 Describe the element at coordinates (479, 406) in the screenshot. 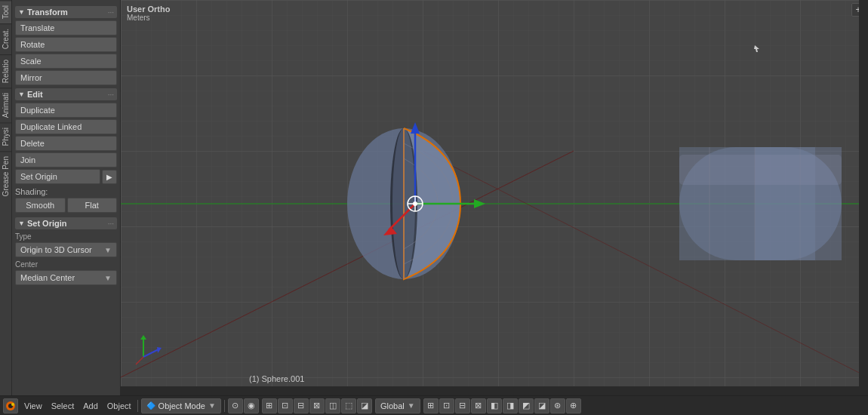

I see `icon-4: ⊠` at that location.